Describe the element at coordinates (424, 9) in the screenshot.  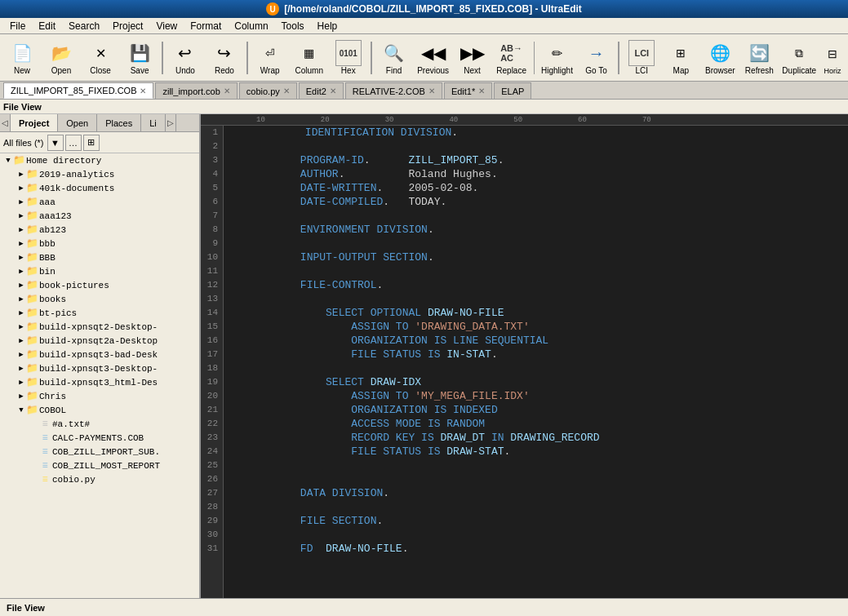
I see `title-bar: U [/home/roland/COBOL/ZILL_IMPORT_85_FIX…` at that location.